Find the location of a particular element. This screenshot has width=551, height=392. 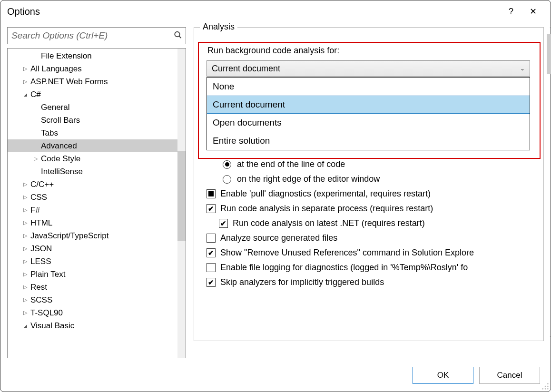

tree-item-all-languages: ▷All Languages is located at coordinates (97, 69).